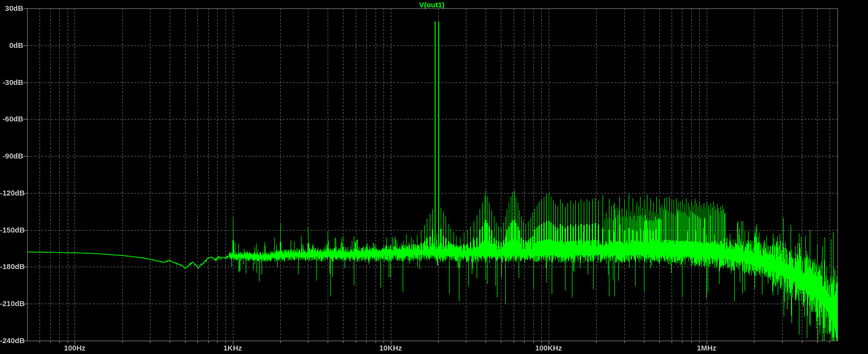  I want to click on y-axis-tick-label: -150dB, so click(12, 230).